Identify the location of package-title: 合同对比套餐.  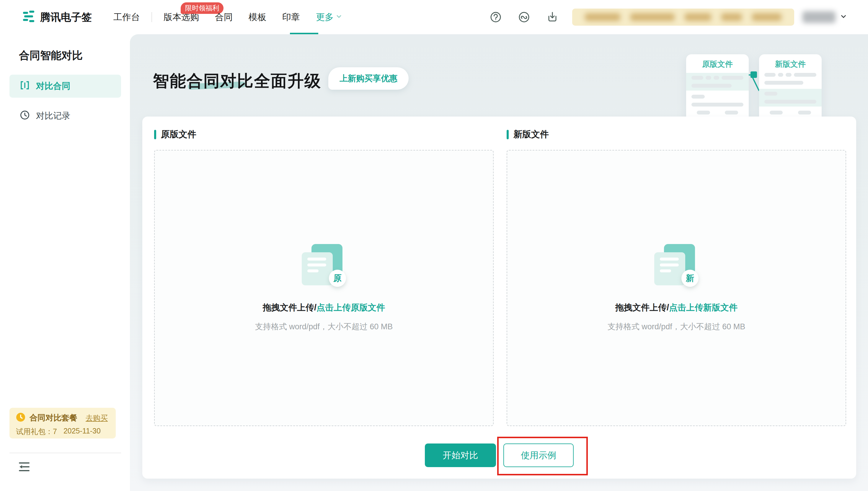
(53, 418).